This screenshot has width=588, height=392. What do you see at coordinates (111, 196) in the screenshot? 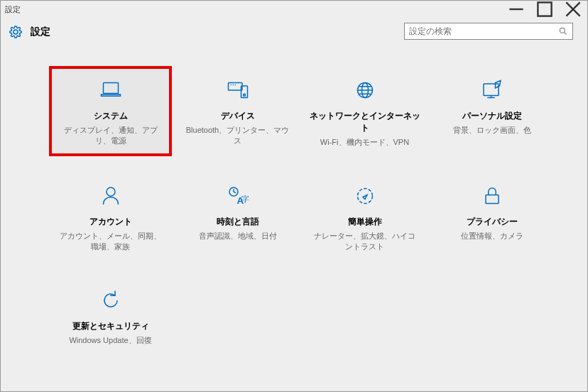
I see `person-icon` at bounding box center [111, 196].